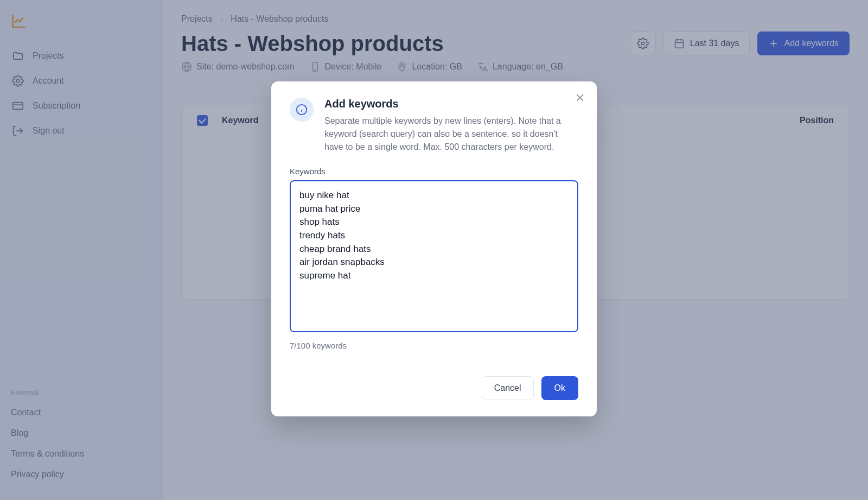  What do you see at coordinates (302, 110) in the screenshot?
I see `info-icon-badge` at bounding box center [302, 110].